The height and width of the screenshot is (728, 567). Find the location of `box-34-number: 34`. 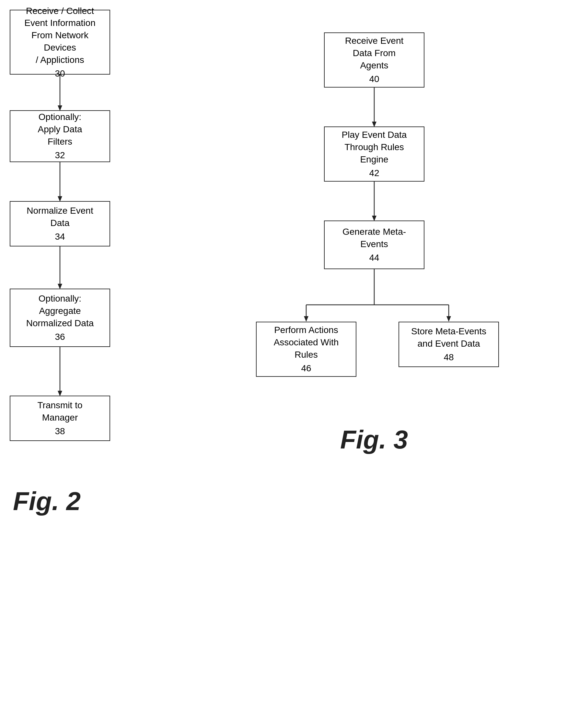

box-34-number: 34 is located at coordinates (60, 237).